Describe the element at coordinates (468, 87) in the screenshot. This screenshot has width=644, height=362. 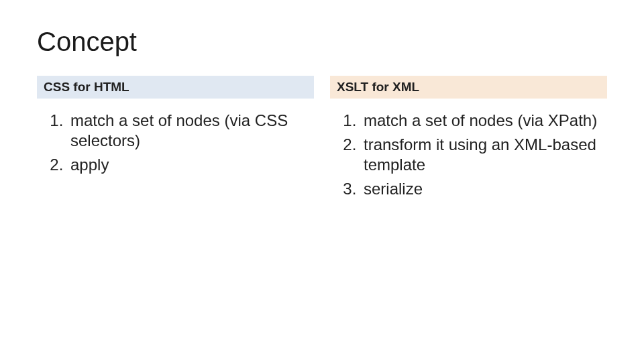
I see `right-heading: XSLT for XML` at that location.